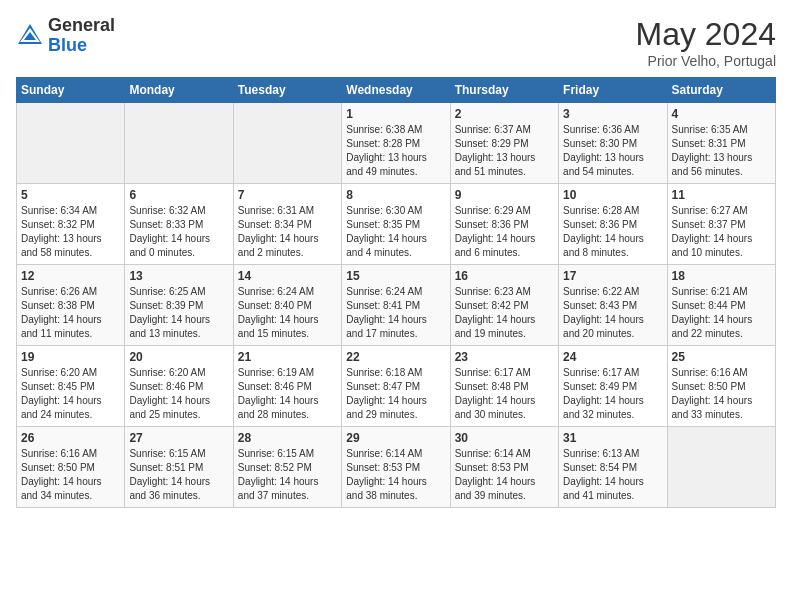  I want to click on calendar-cell: 25Sunrise: 6:16 AM Sunset: 8:50 PM Dayli…, so click(721, 386).